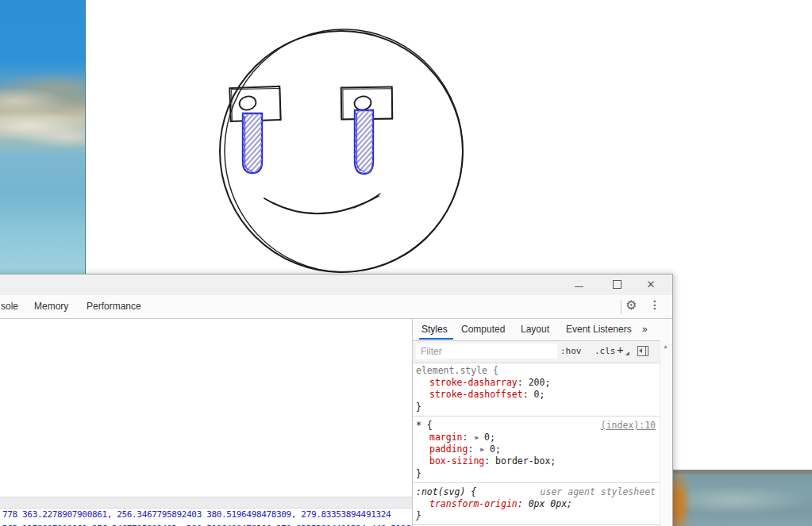  I want to click on css-property: box-sizing: border-box;, so click(537, 462).